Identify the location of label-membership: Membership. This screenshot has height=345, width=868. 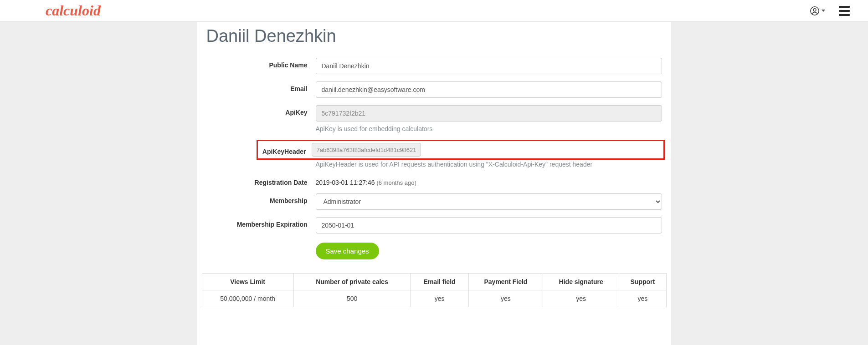
(259, 199).